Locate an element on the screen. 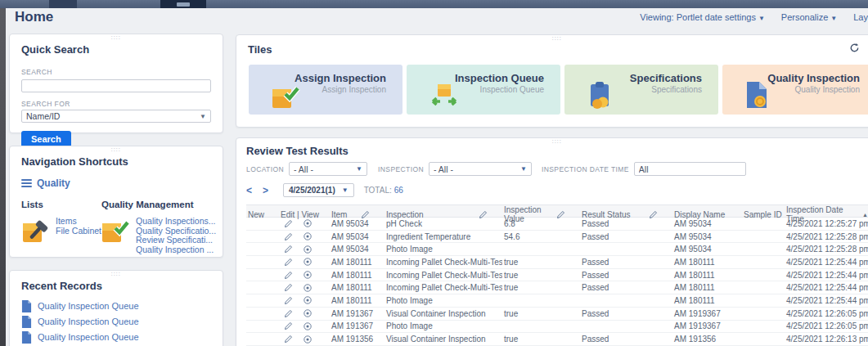 Image resolution: width=868 pixels, height=346 pixels. refresh-icon is located at coordinates (854, 47).